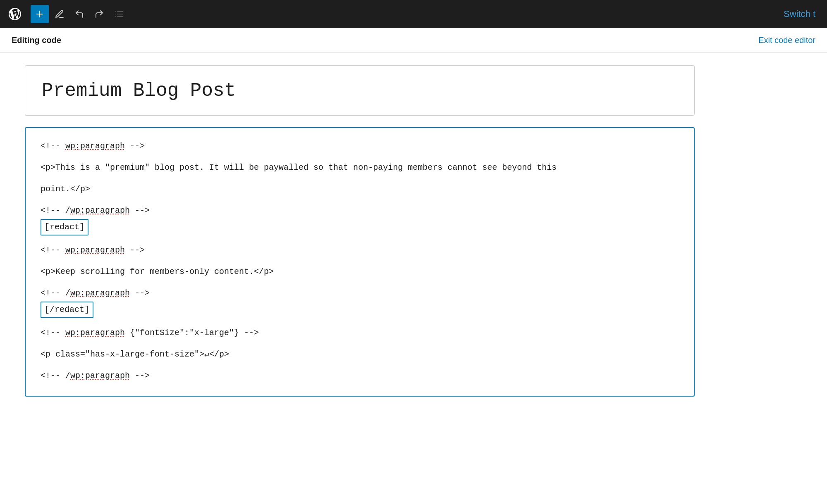  I want to click on code-line-1: <!-- wp:paragraph -->, so click(360, 146).